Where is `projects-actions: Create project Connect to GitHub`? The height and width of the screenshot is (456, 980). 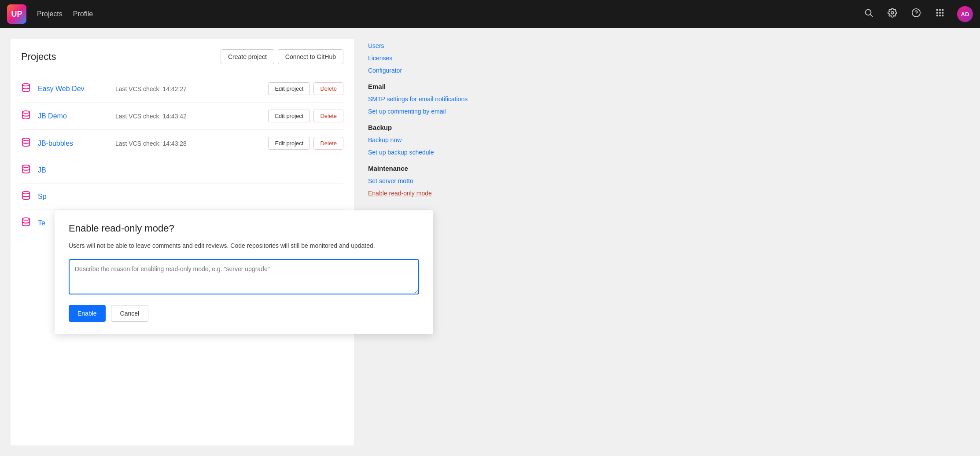
projects-actions: Create project Connect to GitHub is located at coordinates (282, 57).